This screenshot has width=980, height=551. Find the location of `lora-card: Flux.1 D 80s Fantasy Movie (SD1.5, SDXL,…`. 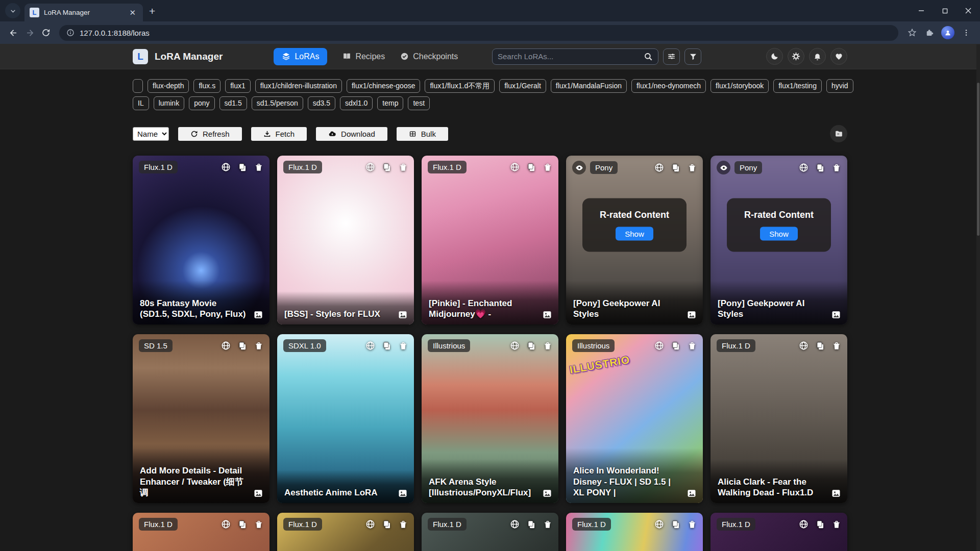

lora-card: Flux.1 D 80s Fantasy Movie (SD1.5, SDXL,… is located at coordinates (201, 240).